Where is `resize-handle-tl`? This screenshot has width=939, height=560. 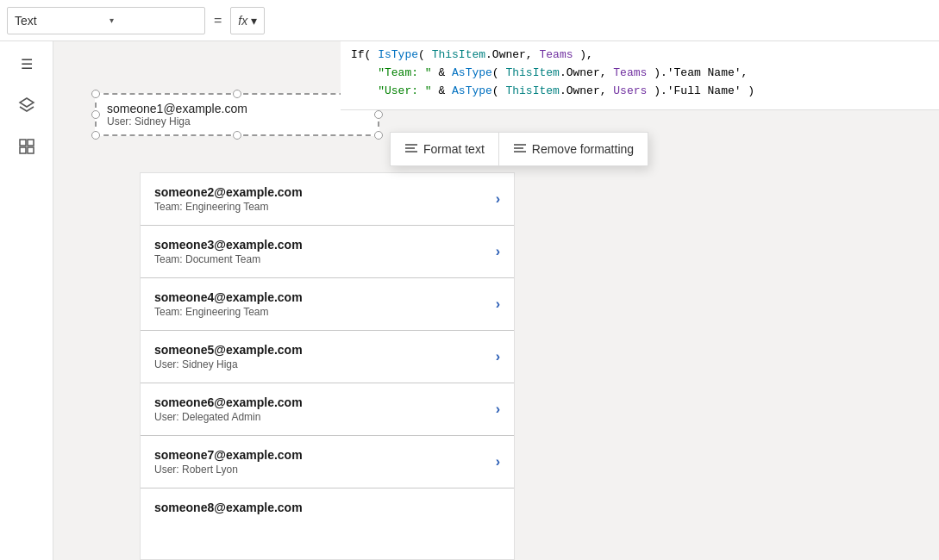 resize-handle-tl is located at coordinates (96, 94).